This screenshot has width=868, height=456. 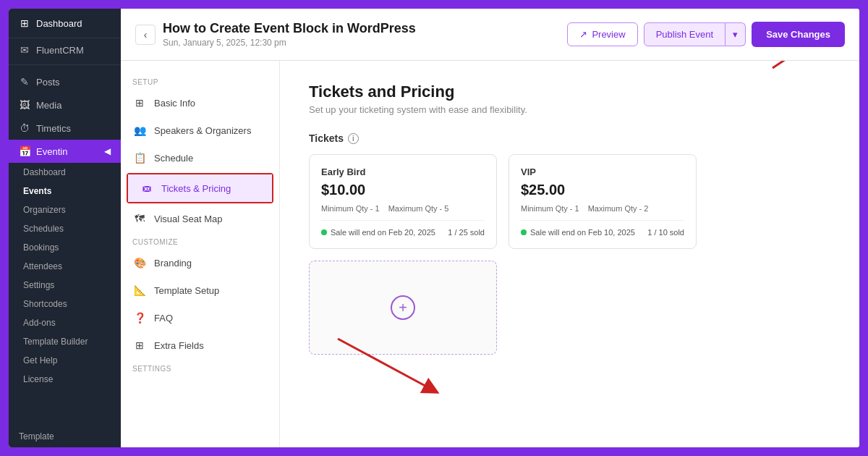 I want to click on setup-item-template-setup: 📐 Template Setup, so click(x=200, y=290).